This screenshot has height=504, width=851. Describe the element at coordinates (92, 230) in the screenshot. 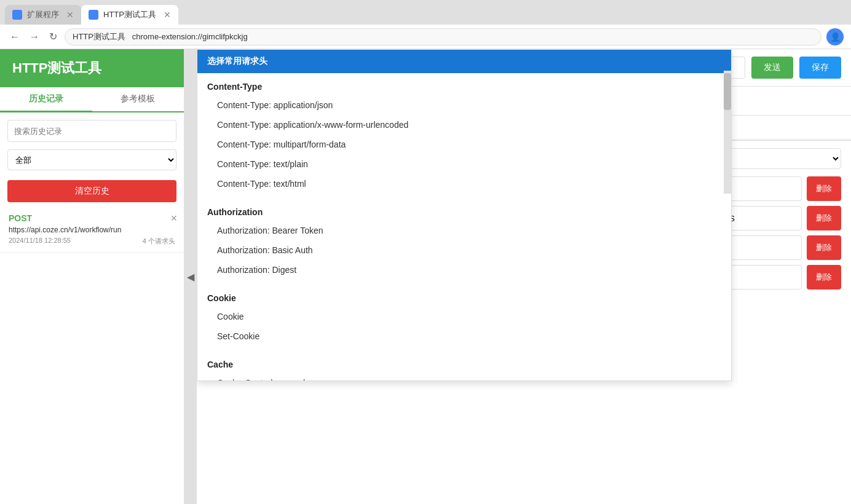

I see `history-item: POST https://api.coze.cn/v1/workflow/run…` at that location.